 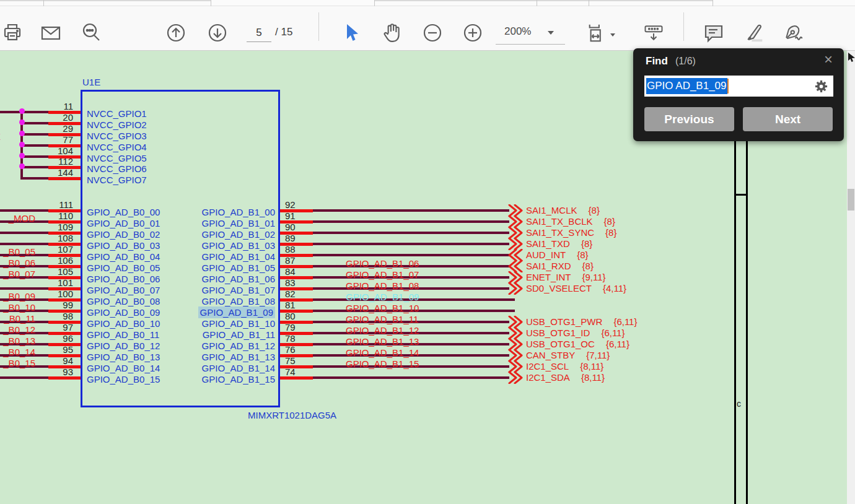 I want to click on close-icon: ×, so click(x=828, y=59).